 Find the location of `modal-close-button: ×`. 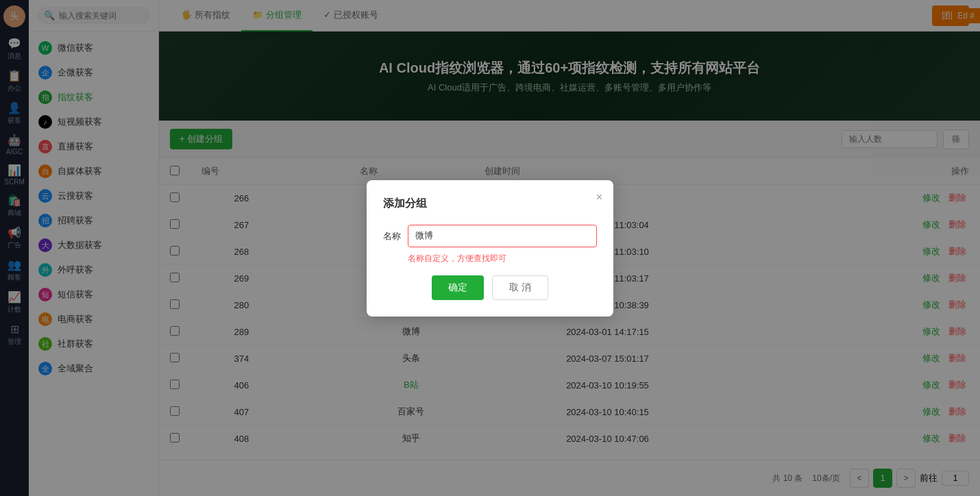

modal-close-button: × is located at coordinates (599, 197).